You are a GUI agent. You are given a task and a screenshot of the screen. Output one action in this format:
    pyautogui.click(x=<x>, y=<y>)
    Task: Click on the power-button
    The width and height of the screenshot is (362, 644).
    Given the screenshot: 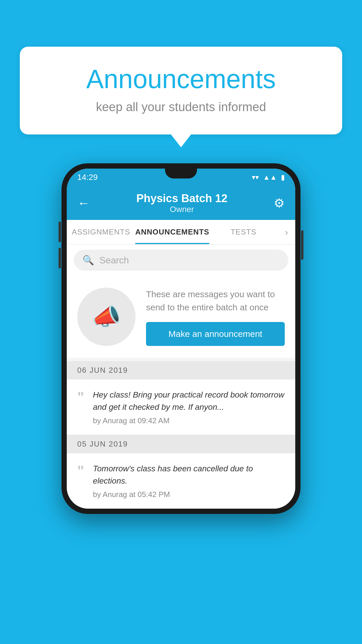 What is the action you would take?
    pyautogui.click(x=302, y=245)
    